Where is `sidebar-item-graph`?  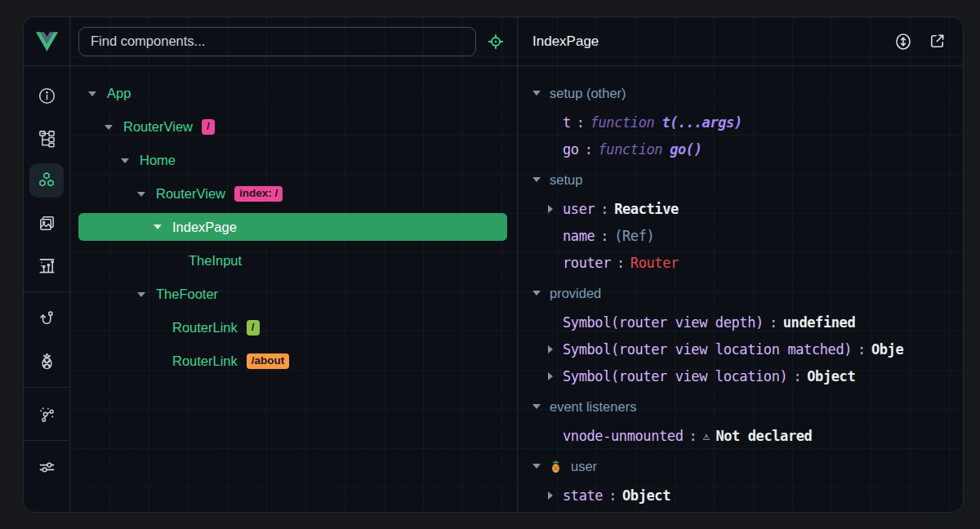
sidebar-item-graph is located at coordinates (47, 414).